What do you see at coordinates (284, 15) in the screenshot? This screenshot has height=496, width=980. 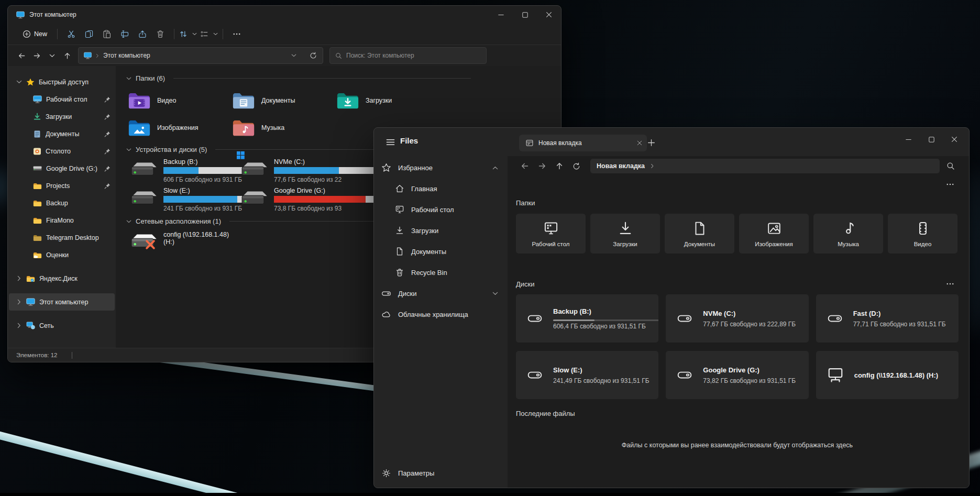 I see `explorer-titlebar: Этот компьютер` at bounding box center [284, 15].